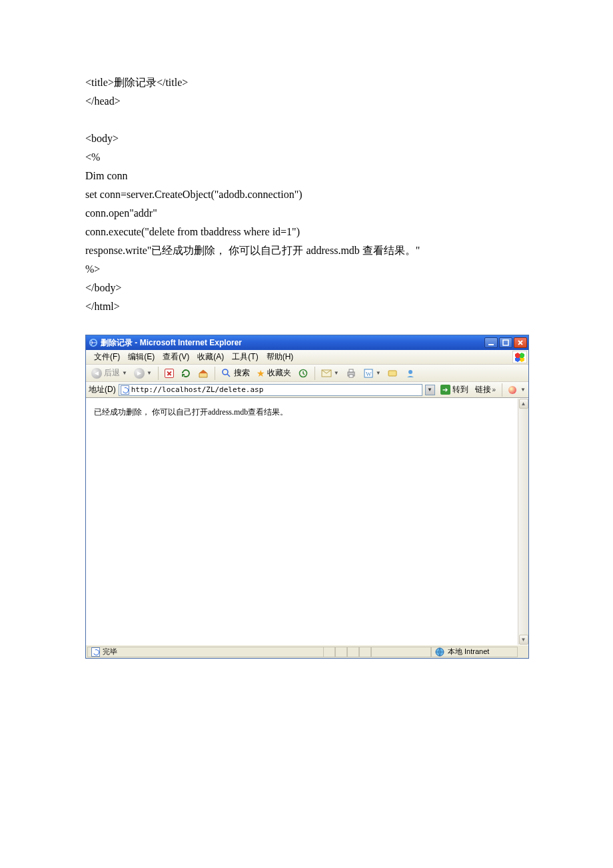  What do you see at coordinates (279, 373) in the screenshot?
I see `favorites-label: 收藏夹` at bounding box center [279, 373].